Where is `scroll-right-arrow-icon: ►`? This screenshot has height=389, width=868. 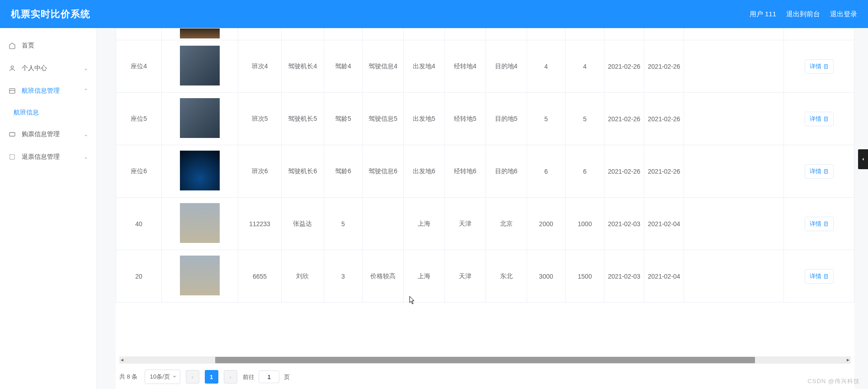 scroll-right-arrow-icon: ► is located at coordinates (848, 360).